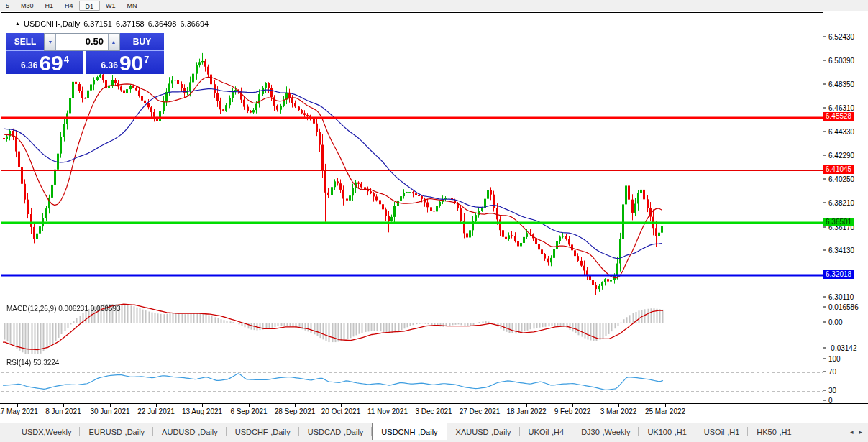  Describe the element at coordinates (434, 6) in the screenshot. I see `timeframe-toolbar: 5 M30 H1 H4 D1 W1 MN` at that location.